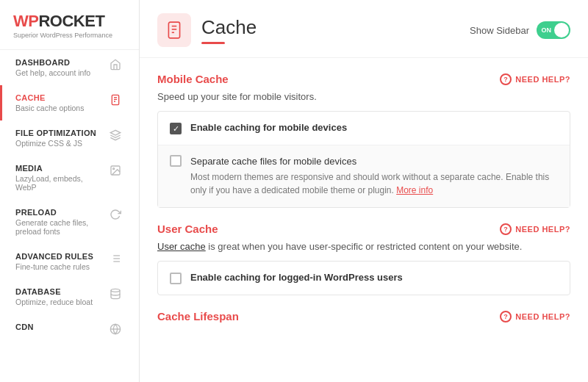  Describe the element at coordinates (60, 267) in the screenshot. I see `sidebar-item-adv-rules-sub: Fine-tune cache rules` at that location.